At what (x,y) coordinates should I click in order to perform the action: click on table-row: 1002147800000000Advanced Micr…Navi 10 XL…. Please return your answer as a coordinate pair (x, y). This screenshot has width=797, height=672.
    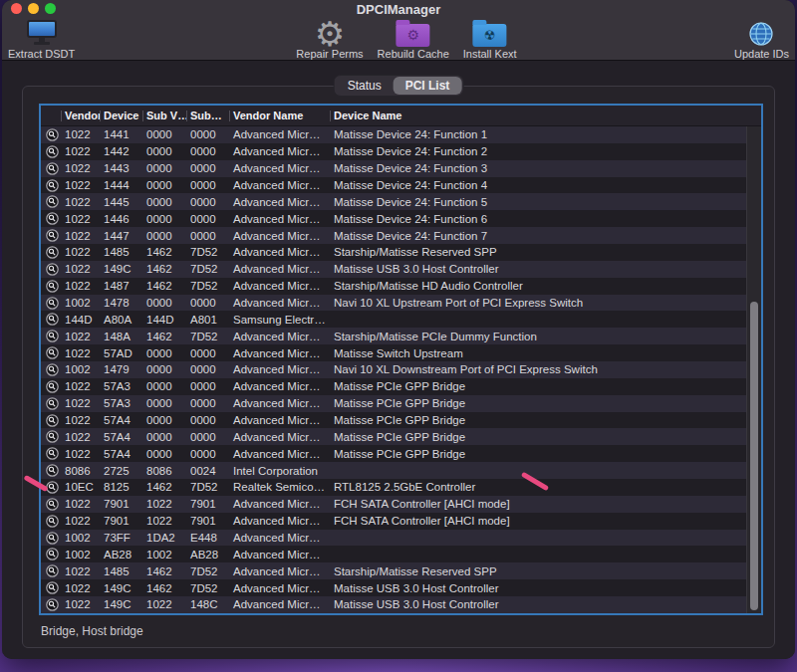
    Looking at the image, I should click on (394, 303).